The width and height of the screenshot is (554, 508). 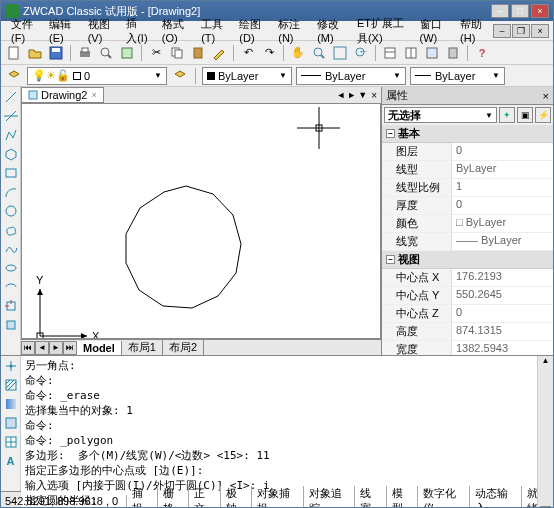 I want to click on preview-icon, so click(x=106, y=53).